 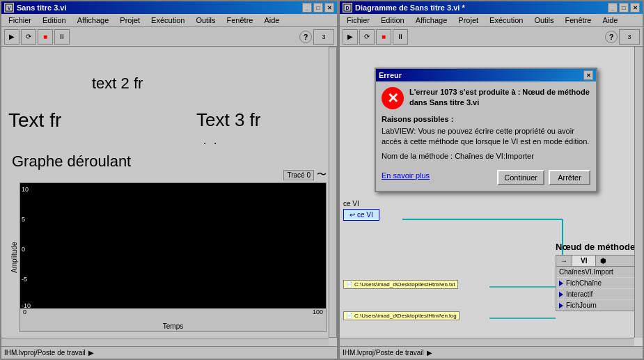 I want to click on right-close-btn: ✕, so click(x=635, y=8).